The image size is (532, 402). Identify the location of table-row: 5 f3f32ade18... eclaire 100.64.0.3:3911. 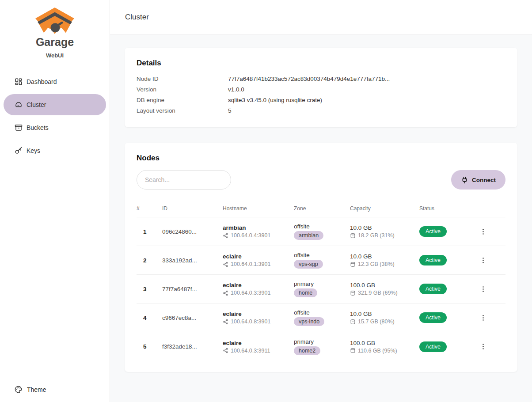
(321, 346).